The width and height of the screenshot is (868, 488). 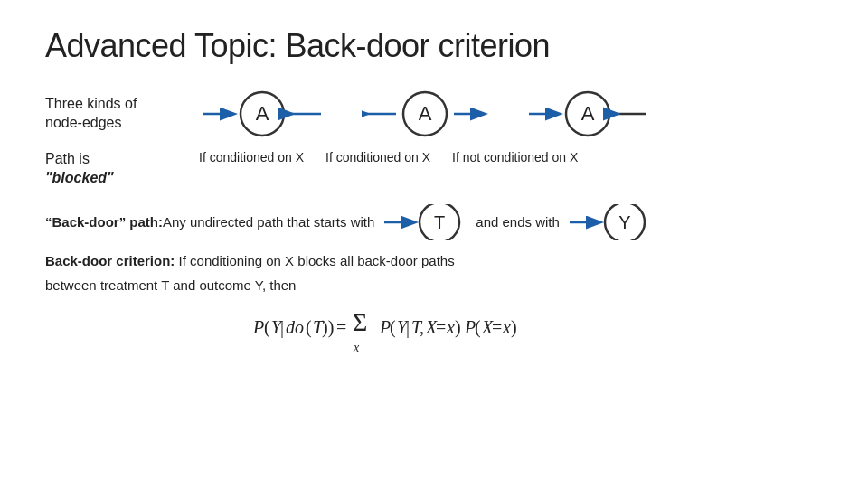 What do you see at coordinates (170, 286) in the screenshot?
I see `criterion-text-2: between treatment T and outcome Y, then` at bounding box center [170, 286].